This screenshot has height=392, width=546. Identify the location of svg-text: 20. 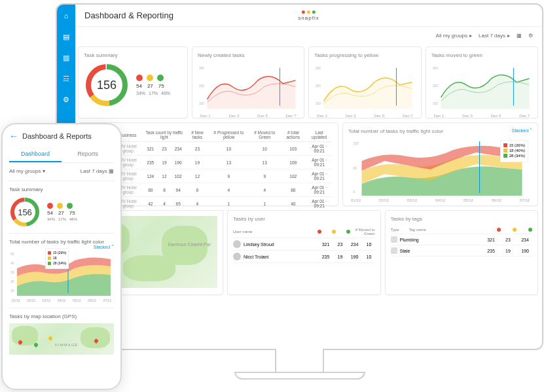
(12, 281).